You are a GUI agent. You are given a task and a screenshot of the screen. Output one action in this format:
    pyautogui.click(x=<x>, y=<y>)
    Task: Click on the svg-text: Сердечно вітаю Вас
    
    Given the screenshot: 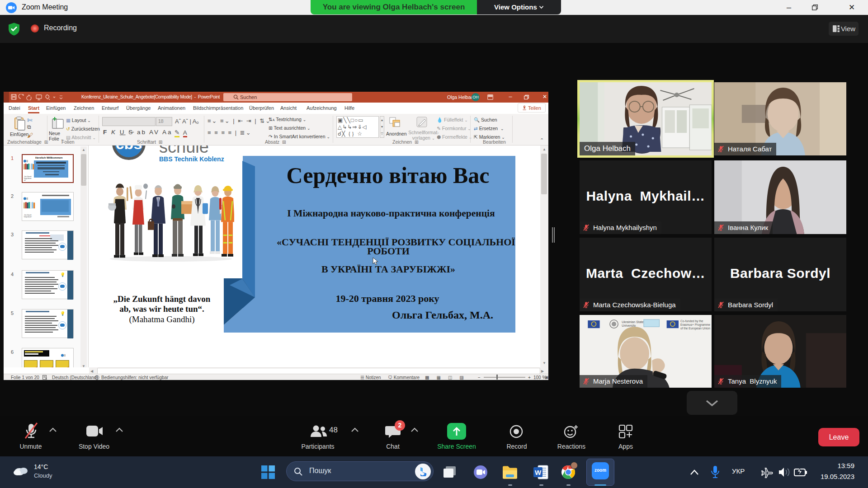 What is the action you would take?
    pyautogui.click(x=388, y=175)
    